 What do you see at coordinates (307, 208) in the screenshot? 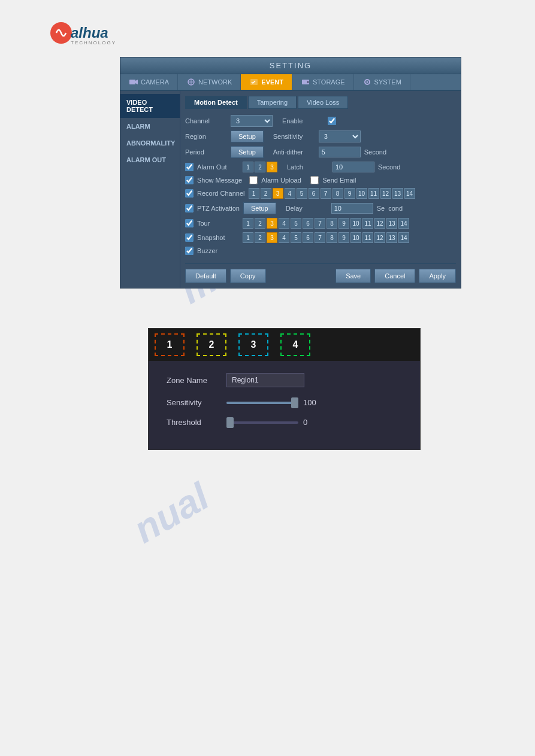
I see `delay-label: Delay` at bounding box center [307, 208].